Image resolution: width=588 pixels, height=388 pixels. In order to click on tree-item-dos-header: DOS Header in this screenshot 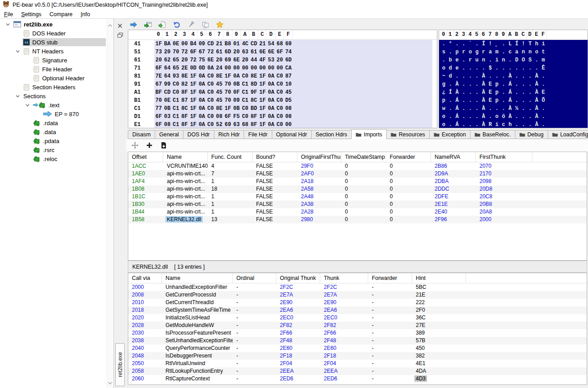, I will do `click(57, 33)`.